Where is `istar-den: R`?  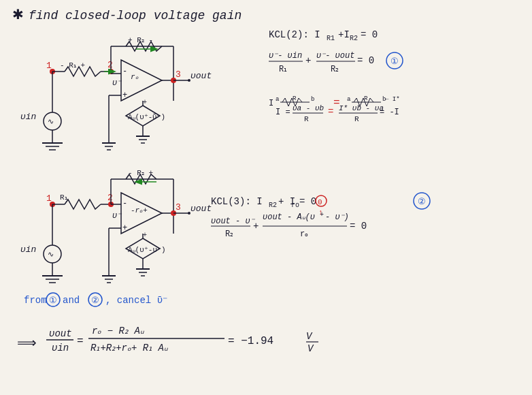
istar-den: R is located at coordinates (356, 119).